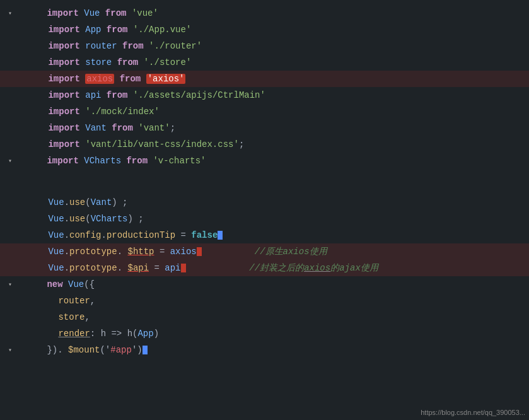 The width and height of the screenshot is (529, 420). What do you see at coordinates (272, 350) in the screenshot?
I see `line-content: }). $mount('#app')` at bounding box center [272, 350].